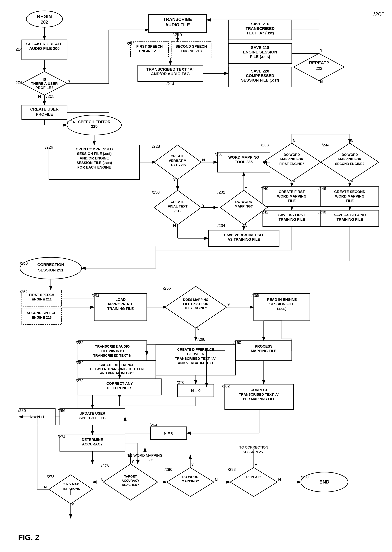 The width and height of the screenshot is (392, 552). Describe the element at coordinates (259, 394) in the screenshot. I see `correct-trans-label2: TRANSCRIBED TEXT"A"` at that location.